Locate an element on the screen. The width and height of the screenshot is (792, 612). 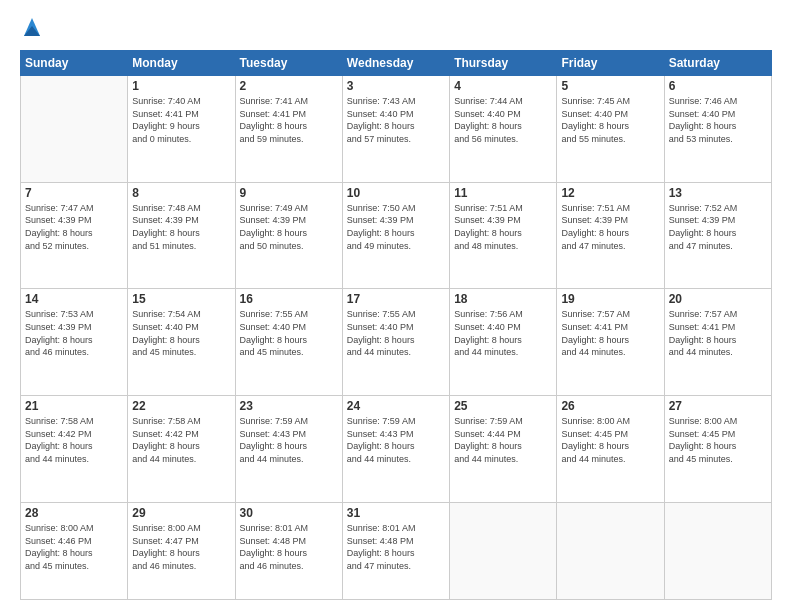
day-number: 28 is located at coordinates (74, 513).